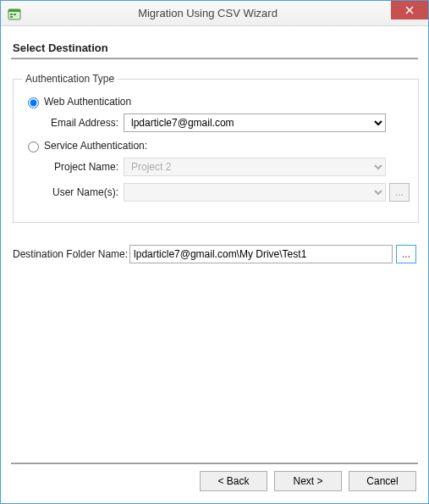 Image resolution: width=429 pixels, height=504 pixels. I want to click on web-auth-radio, so click(34, 103).